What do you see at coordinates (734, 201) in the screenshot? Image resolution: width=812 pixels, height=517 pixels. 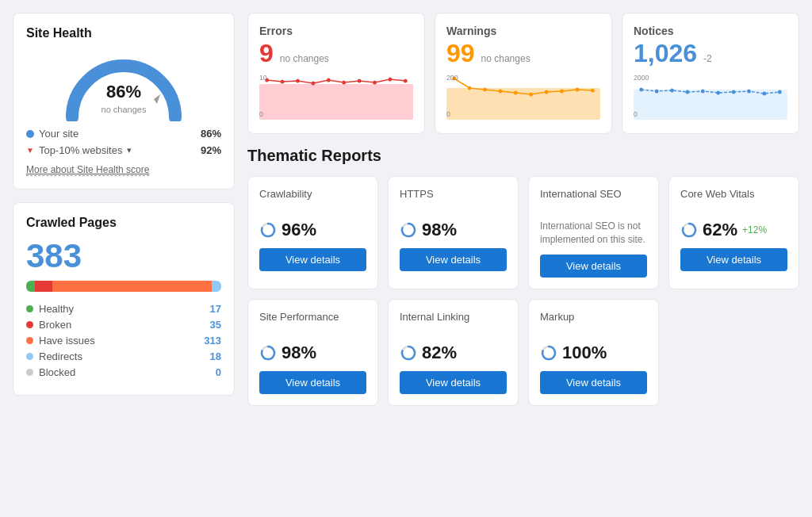 I see `report-name: Core Web Vitals` at bounding box center [734, 201].